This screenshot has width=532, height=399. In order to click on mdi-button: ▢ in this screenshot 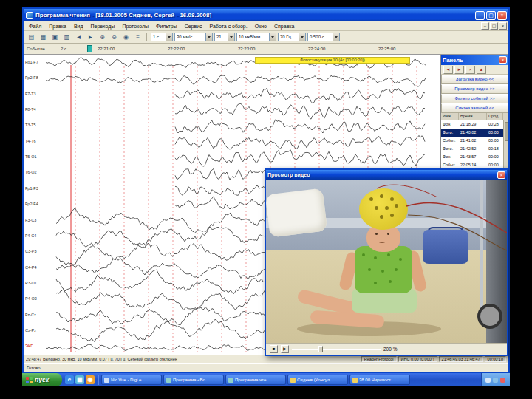, I will do `click(494, 26)`.